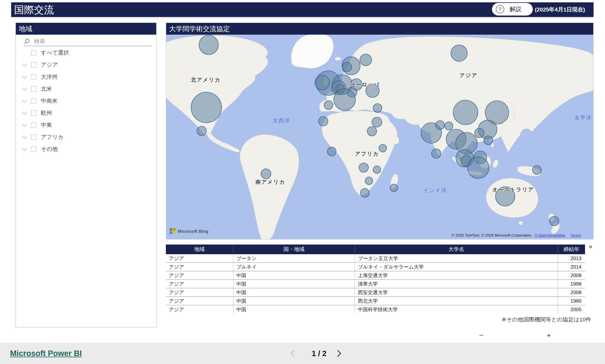 The width and height of the screenshot is (605, 364). I want to click on next-page-button, so click(339, 353).